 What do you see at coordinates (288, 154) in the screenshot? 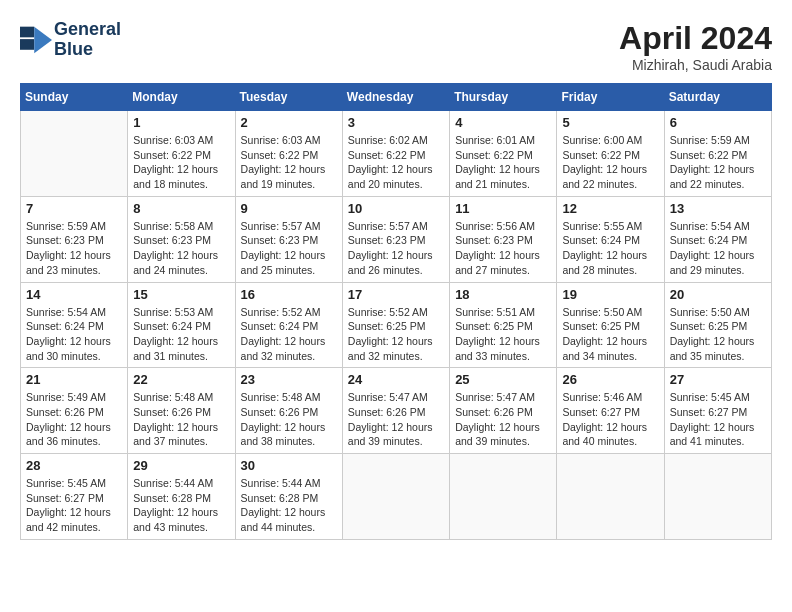
I see `day-cell: 2Sunrise: 6:03 AMSunset: 6:22 PMDaylight…` at bounding box center [288, 154].